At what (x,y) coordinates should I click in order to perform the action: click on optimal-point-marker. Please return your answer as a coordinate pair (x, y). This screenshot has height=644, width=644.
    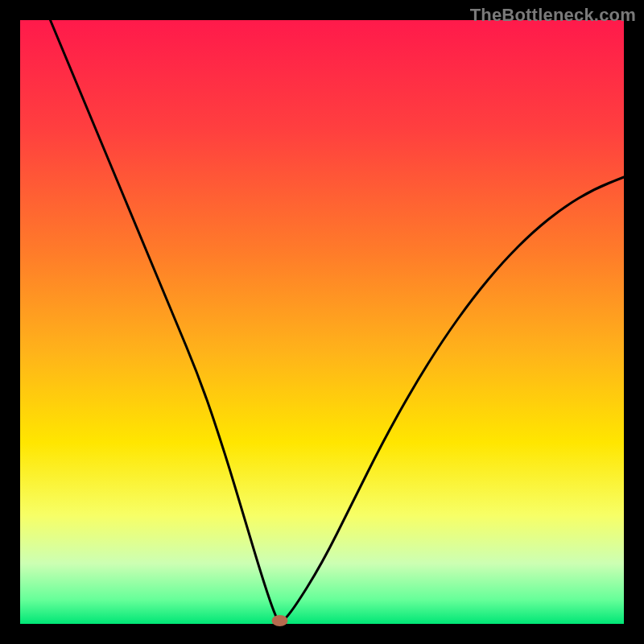
    Looking at the image, I should click on (280, 621).